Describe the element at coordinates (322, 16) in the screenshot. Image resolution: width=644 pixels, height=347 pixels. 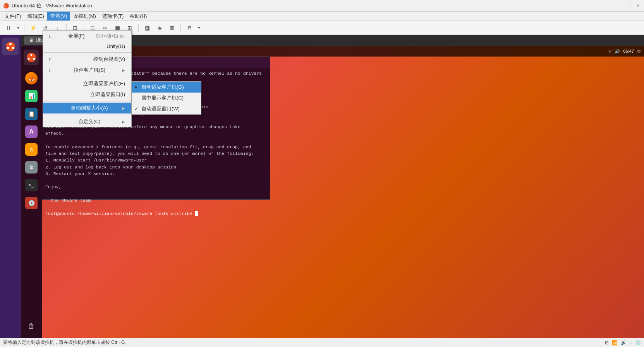
I see `menu-bar: 文件(F) 编辑(E) 查看(V) 虚拟机(M) 选项卡(T) 帮助(H)` at that location.